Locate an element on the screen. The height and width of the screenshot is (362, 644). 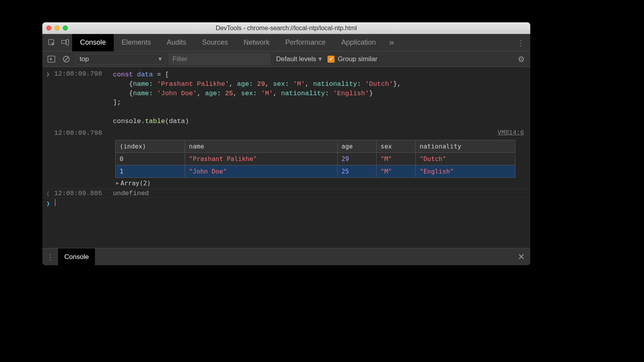
drawer-console-tab: Console is located at coordinates (76, 257).